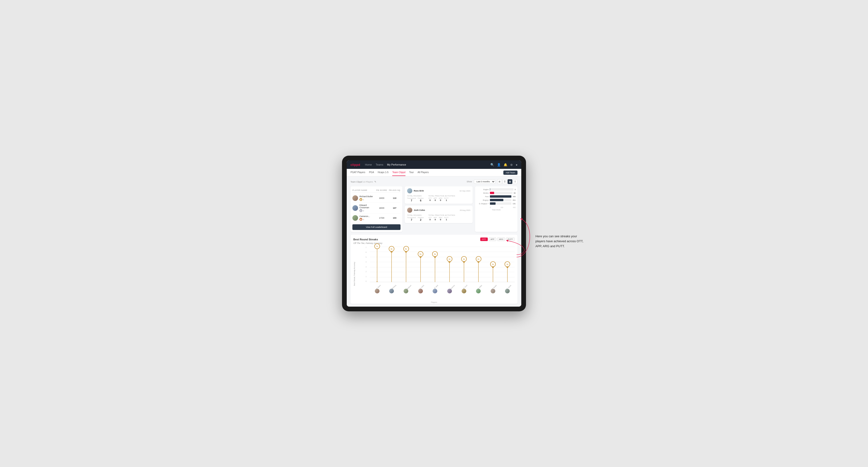 The height and width of the screenshot is (467, 868). I want to click on filter-icon: ↧, so click(515, 182).